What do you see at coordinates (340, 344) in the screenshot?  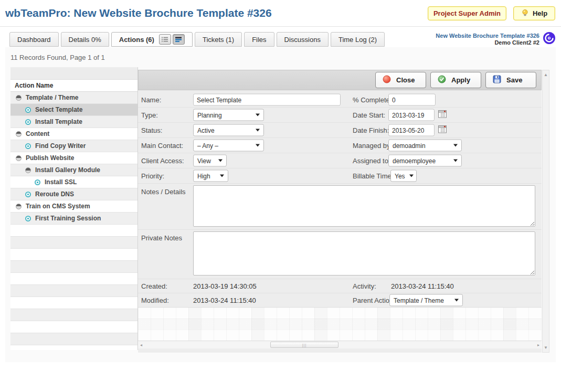 I see `horizontal-scrollbar: ◂ ||| ▸` at bounding box center [340, 344].